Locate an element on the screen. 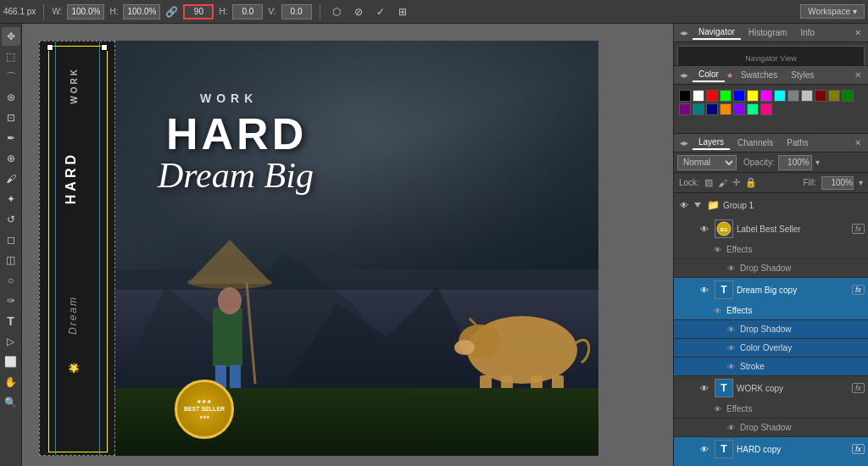  h-input is located at coordinates (248, 12).